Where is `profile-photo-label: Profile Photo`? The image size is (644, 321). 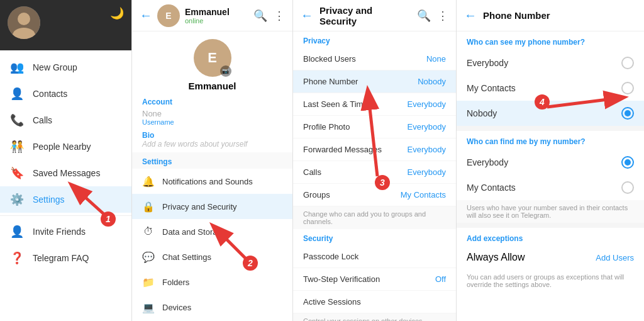
profile-photo-label: Profile Photo is located at coordinates (326, 127).